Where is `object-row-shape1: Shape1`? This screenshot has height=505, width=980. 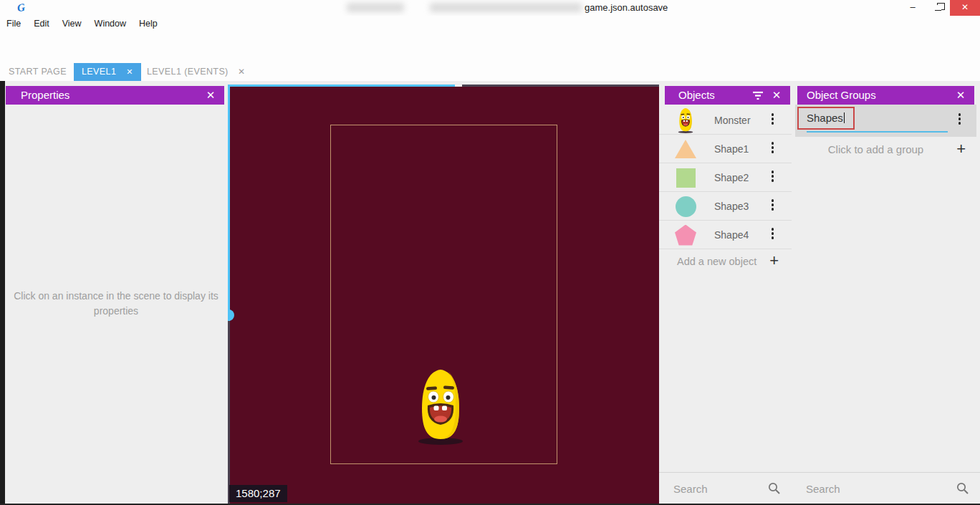
object-row-shape1: Shape1 is located at coordinates (725, 149).